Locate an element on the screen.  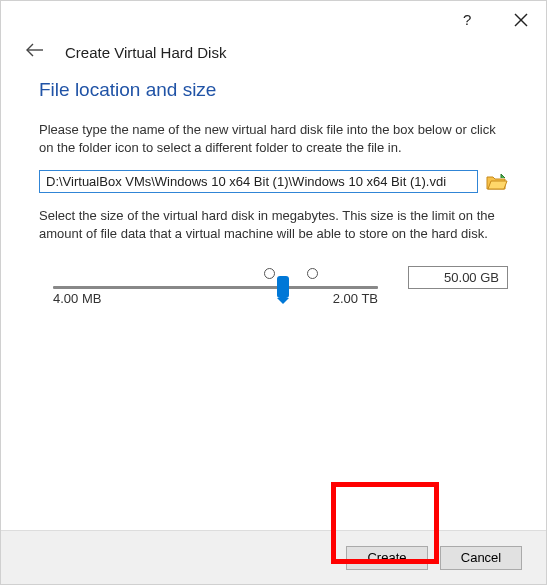
close-icon is located at coordinates (521, 20).